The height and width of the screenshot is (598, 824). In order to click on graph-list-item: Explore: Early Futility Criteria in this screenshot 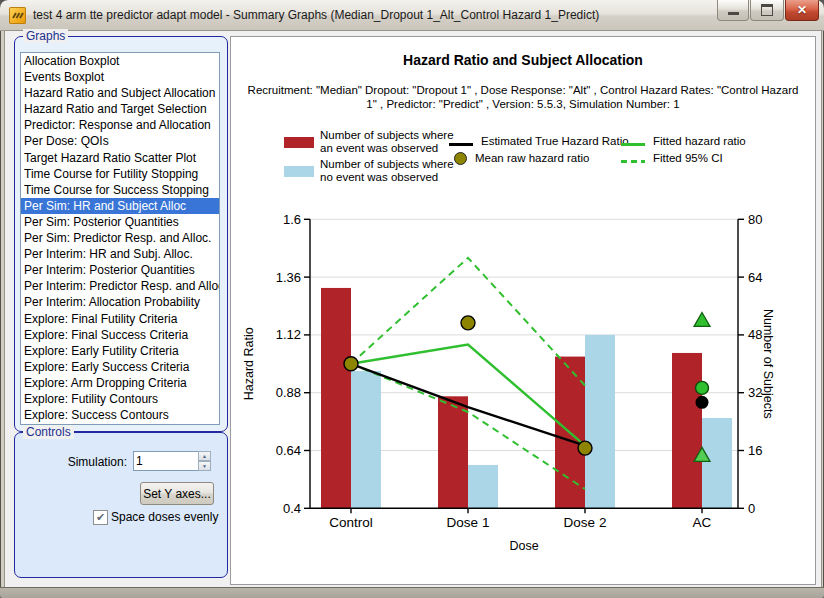, I will do `click(120, 351)`.